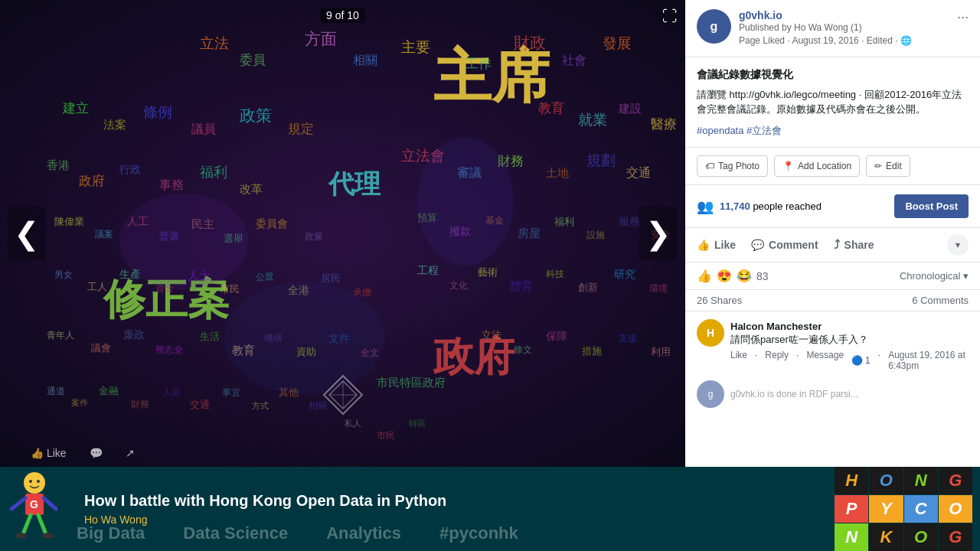 The width and height of the screenshot is (980, 551). What do you see at coordinates (70, 222) in the screenshot?
I see `svg-text: 陳偉業` at bounding box center [70, 222].